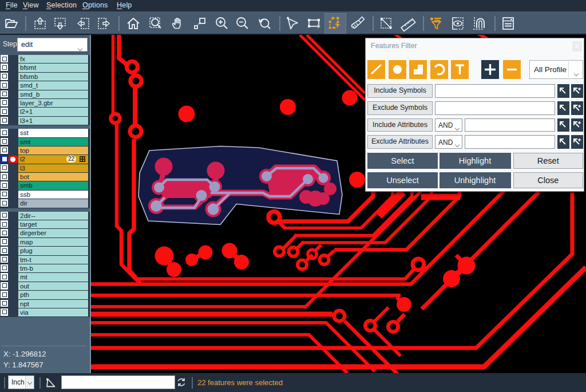 The image size is (586, 392). Describe the element at coordinates (293, 23) in the screenshot. I see `select-cursor-button` at that location.